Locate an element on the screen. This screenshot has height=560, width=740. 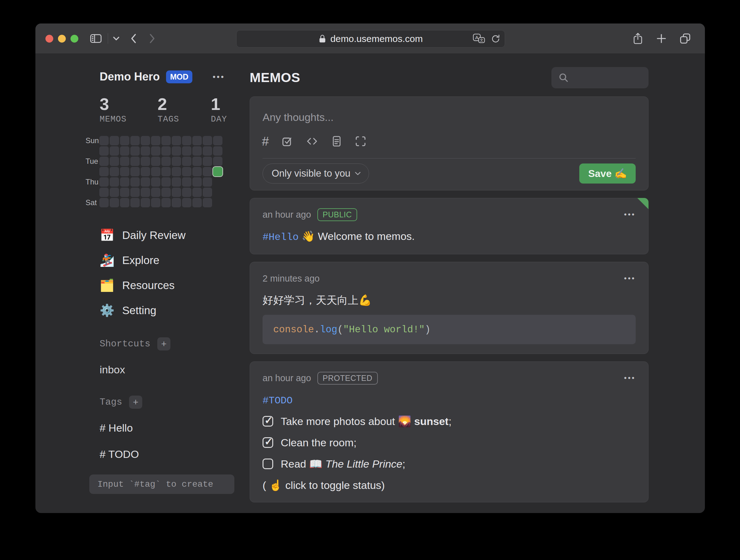
forward-button is located at coordinates (152, 38).